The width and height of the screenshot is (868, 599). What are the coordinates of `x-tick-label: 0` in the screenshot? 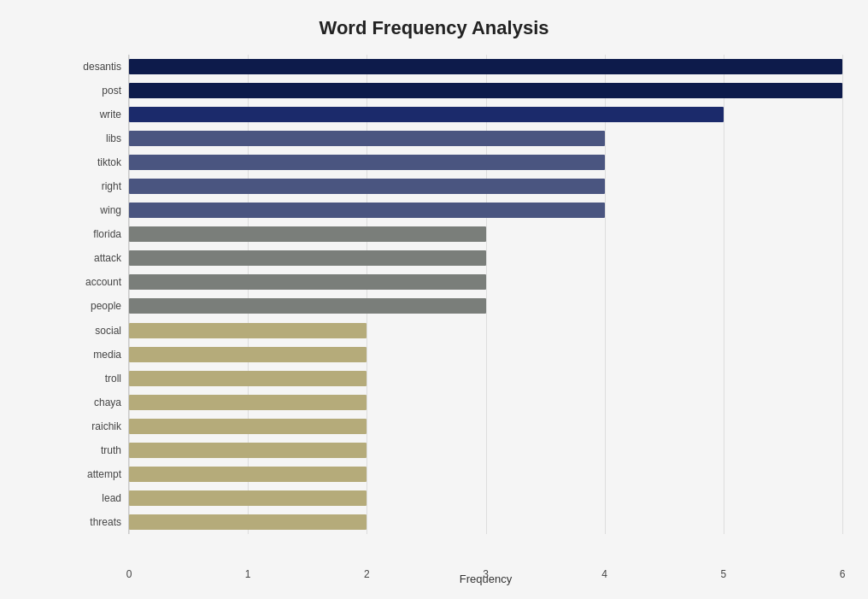 It's located at (130, 574).